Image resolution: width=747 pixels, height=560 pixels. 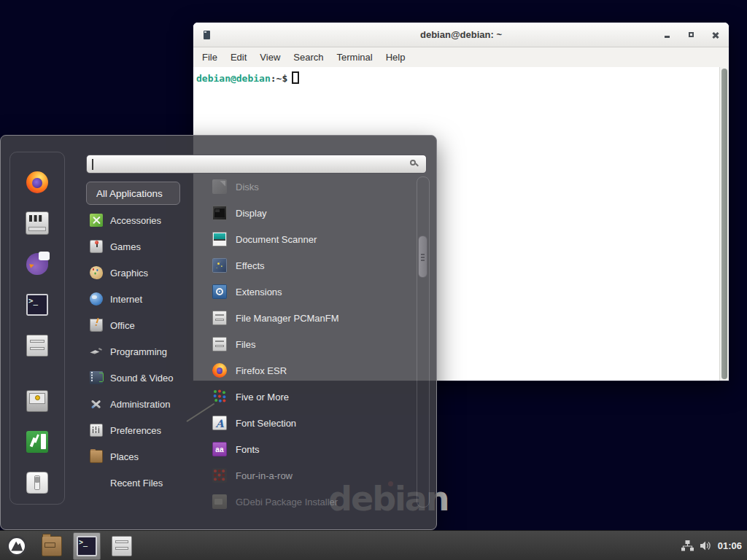 What do you see at coordinates (310, 502) in the screenshot?
I see `app-gdebi-package-installer: GDebi Package Installer` at bounding box center [310, 502].